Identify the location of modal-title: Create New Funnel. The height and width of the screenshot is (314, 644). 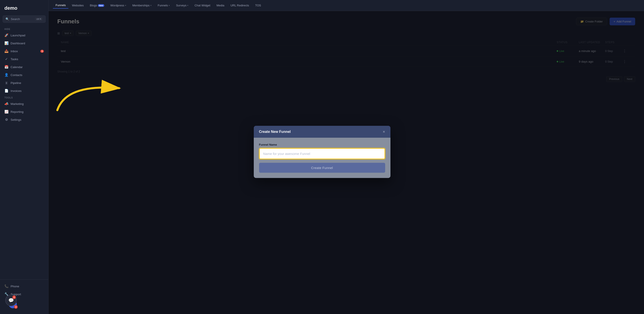
(275, 132).